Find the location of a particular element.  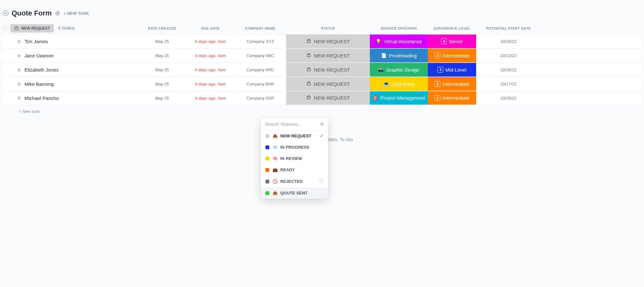

company-name-cell: Company SXP is located at coordinates (260, 98).